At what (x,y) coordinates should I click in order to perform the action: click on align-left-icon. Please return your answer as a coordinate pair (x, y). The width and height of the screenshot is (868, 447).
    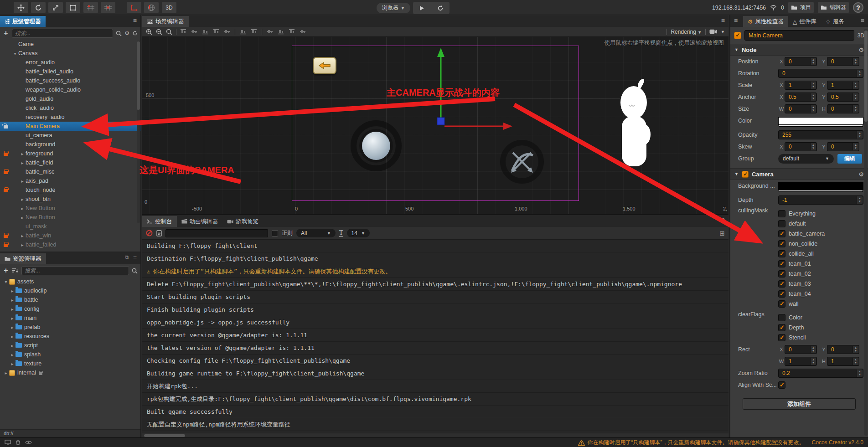
    Looking at the image, I should click on (216, 32).